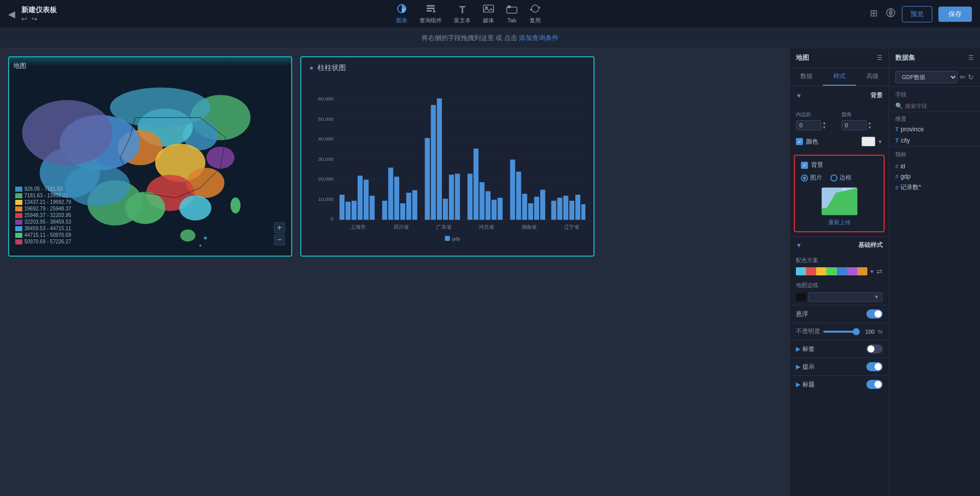 This screenshot has width=980, height=496. I want to click on query-bar-text: 将右侧的字段拖拽到这里 或 点击, so click(470, 38).